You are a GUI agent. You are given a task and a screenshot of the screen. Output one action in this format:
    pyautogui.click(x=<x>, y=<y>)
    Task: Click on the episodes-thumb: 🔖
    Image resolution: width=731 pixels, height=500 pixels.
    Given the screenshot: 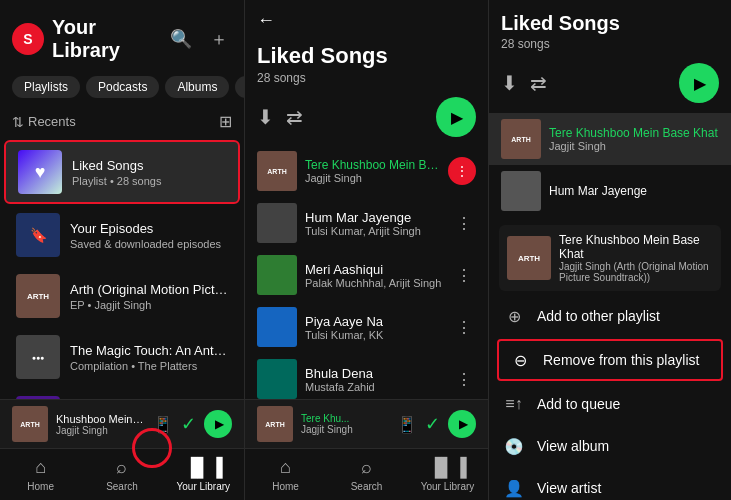 What is the action you would take?
    pyautogui.click(x=38, y=235)
    